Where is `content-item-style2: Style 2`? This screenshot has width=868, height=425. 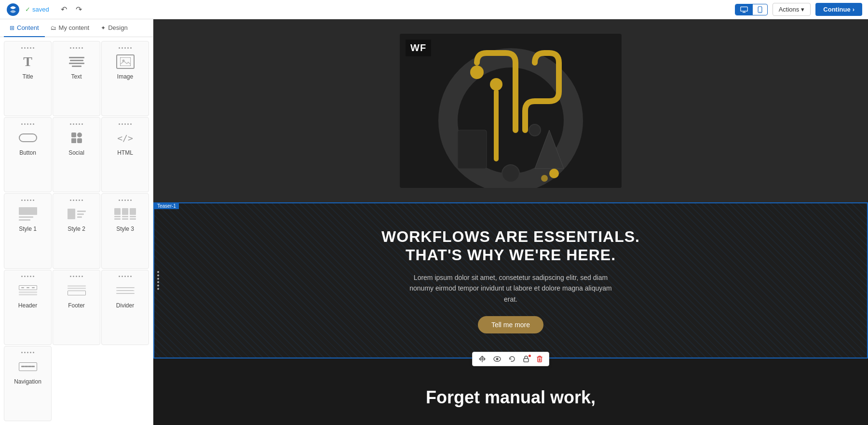
content-item-style2: Style 2 is located at coordinates (76, 231).